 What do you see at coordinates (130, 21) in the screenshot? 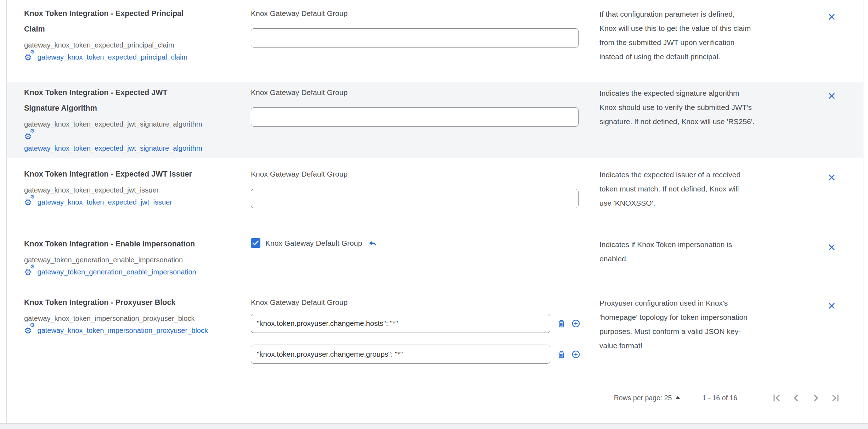
I see `config-display-name: Knox Token Integration - Expected Princi…` at bounding box center [130, 21].